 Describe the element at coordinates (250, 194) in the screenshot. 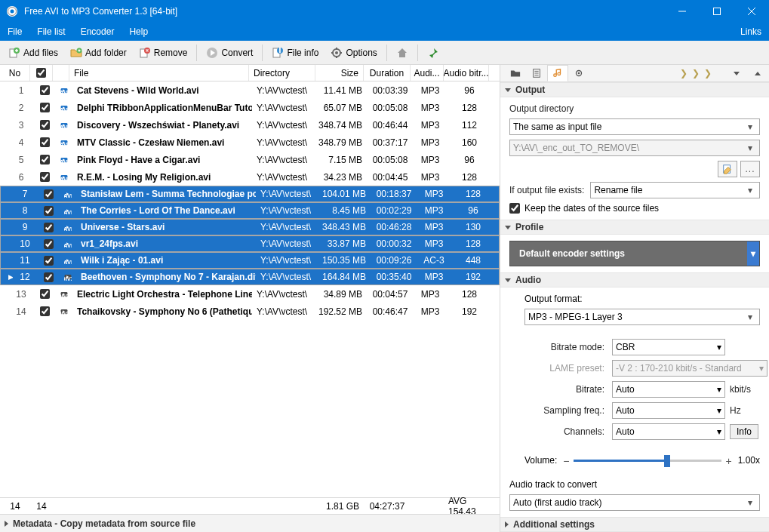

I see `table-row: 7AVIStanisław Lem - Summa Technologiae p…` at that location.